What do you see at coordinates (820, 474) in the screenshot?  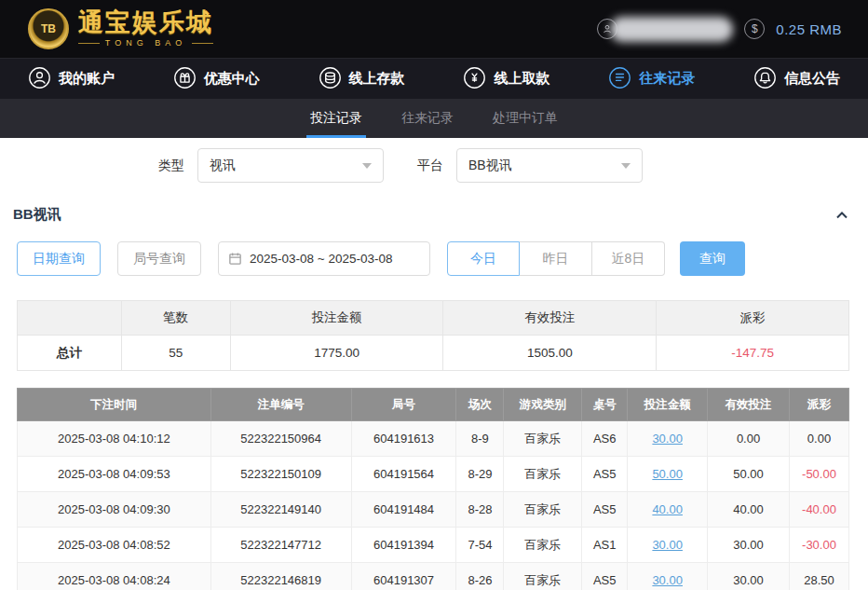 I see `payout-cell: -50.00` at bounding box center [820, 474].